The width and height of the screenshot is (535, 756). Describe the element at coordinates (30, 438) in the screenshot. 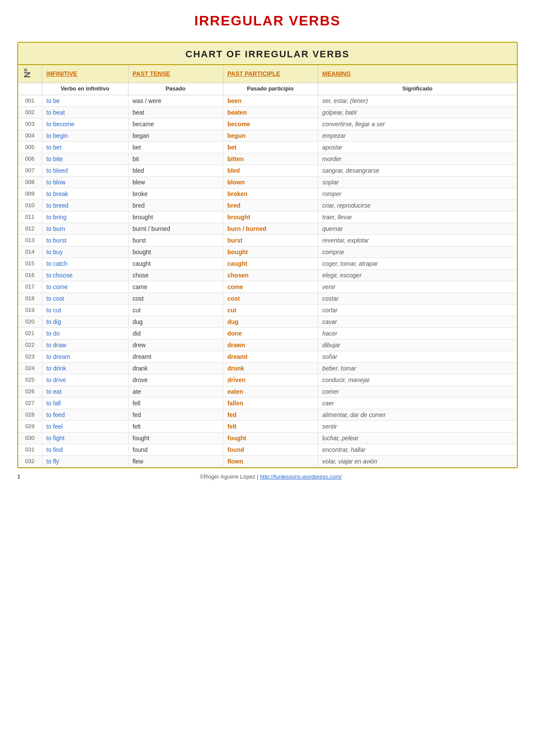

I see `cell-num: 030` at that location.